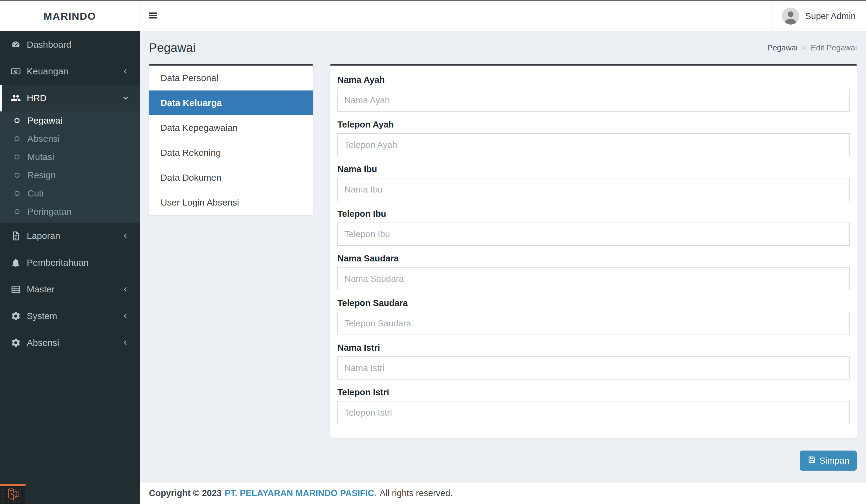  What do you see at coordinates (503, 493) in the screenshot?
I see `footer: Copyright © 2023 PT. PELAYARAN MARINDO P…` at bounding box center [503, 493].